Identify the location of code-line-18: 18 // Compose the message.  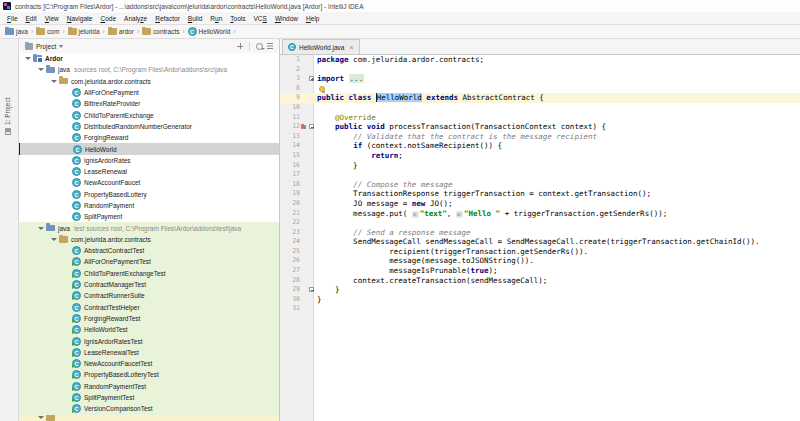
(540, 185).